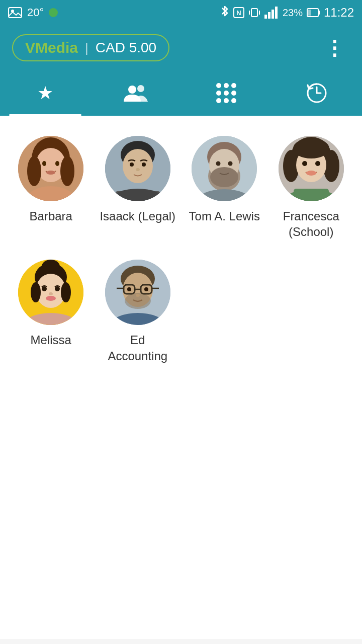  I want to click on contact-name-tom: Tom A. Lewis, so click(224, 216).